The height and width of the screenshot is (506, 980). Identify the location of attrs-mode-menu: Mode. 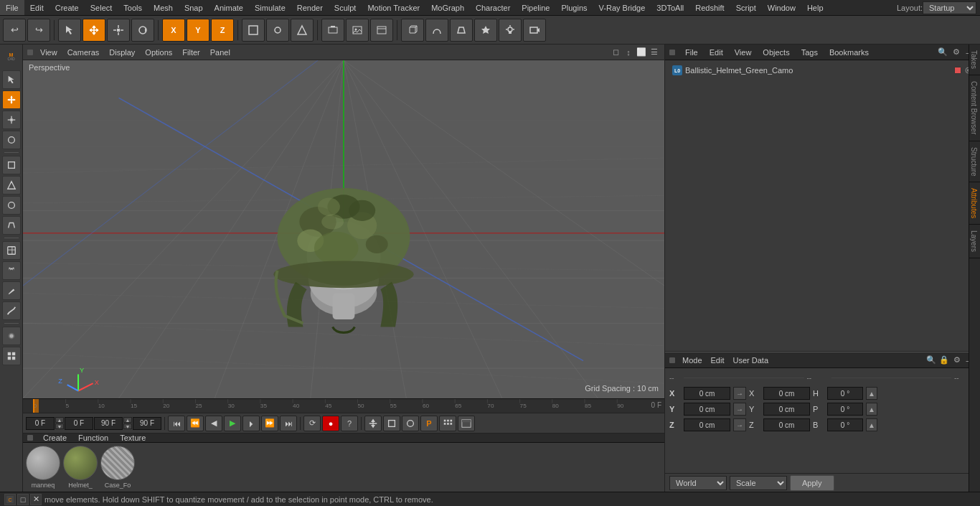
(692, 360).